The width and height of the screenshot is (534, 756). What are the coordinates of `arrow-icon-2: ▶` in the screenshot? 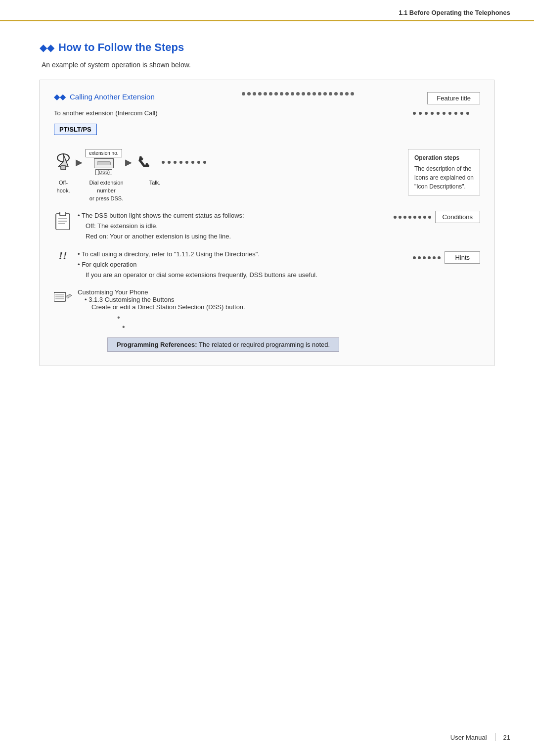 It's located at (129, 162).